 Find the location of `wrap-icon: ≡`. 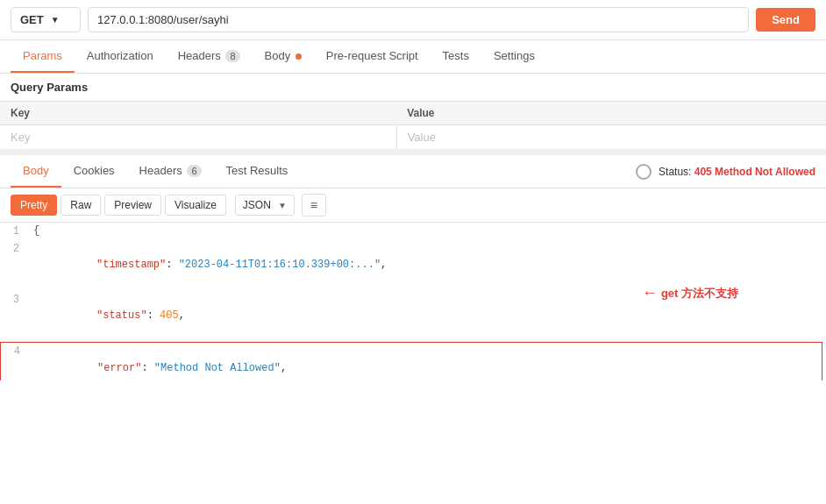

wrap-icon: ≡ is located at coordinates (314, 205).